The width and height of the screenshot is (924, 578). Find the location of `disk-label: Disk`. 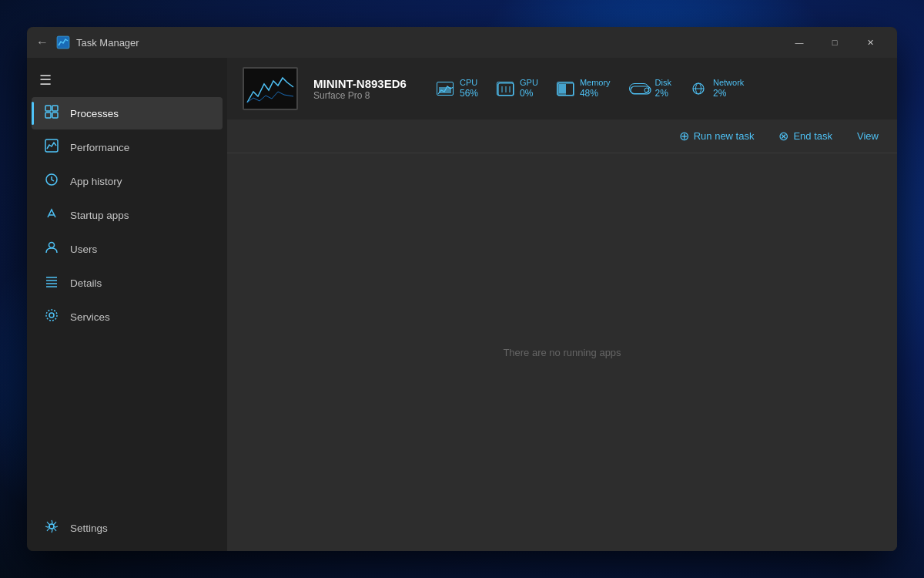

disk-label: Disk is located at coordinates (664, 83).